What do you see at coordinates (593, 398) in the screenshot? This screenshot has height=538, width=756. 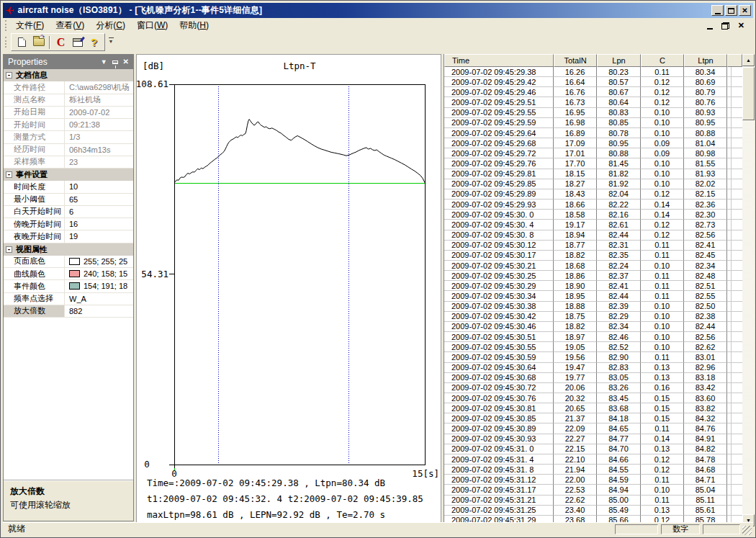 I see `table-row: 2009-07-02 09:45:30.7620.3283.450.1583.6…` at bounding box center [593, 398].